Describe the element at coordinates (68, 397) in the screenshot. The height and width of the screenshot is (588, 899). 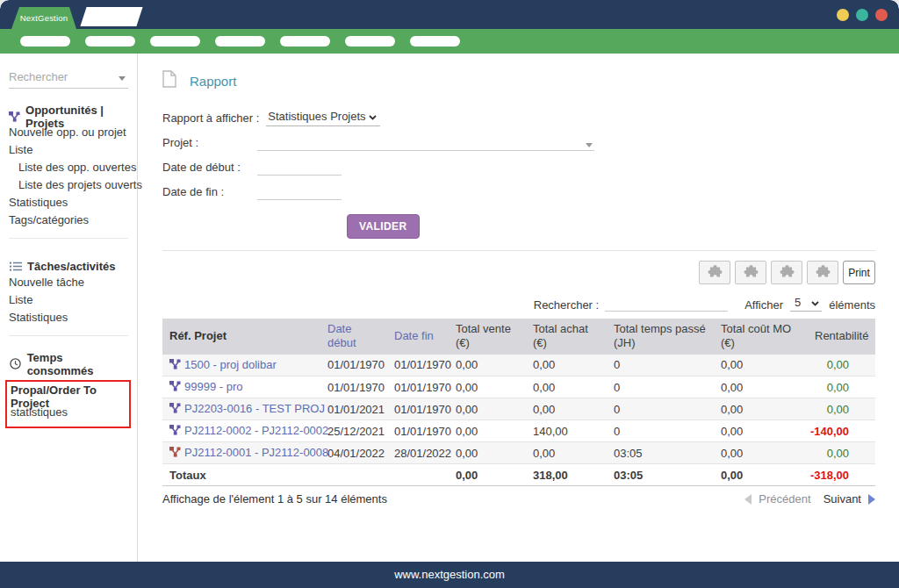
I see `sidebar-section-title: Propal/Order To Project` at that location.